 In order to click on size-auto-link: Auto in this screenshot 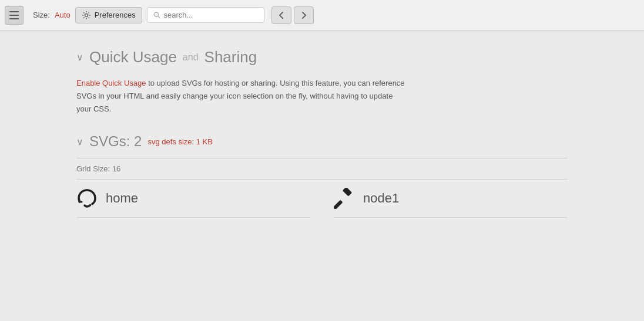, I will do `click(62, 15)`.